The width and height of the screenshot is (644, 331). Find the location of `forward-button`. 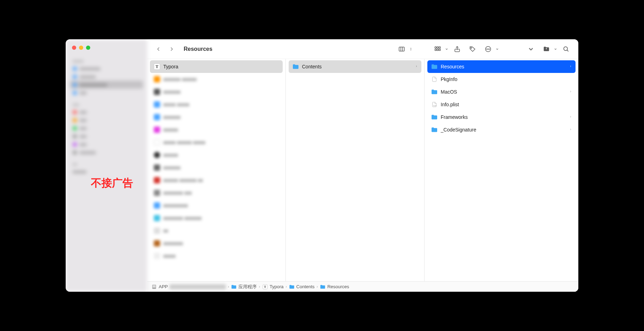

forward-button is located at coordinates (172, 49).